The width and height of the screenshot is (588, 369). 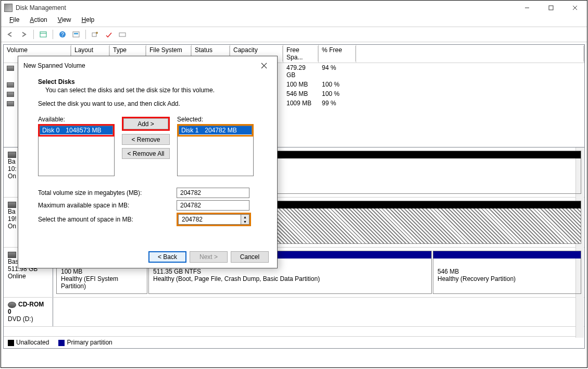 What do you see at coordinates (107, 205) in the screenshot?
I see `max-space-label: Maximum available space in MB:` at bounding box center [107, 205].